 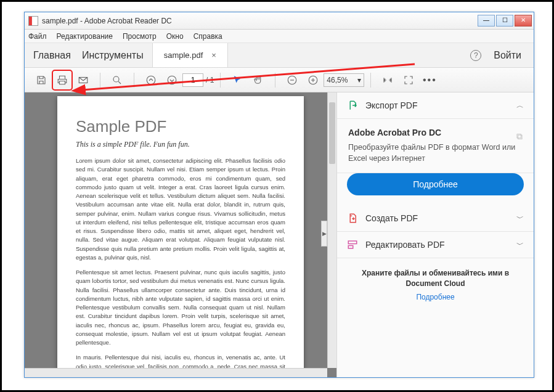 I want to click on menu-view: Просмотр, so click(x=139, y=36).